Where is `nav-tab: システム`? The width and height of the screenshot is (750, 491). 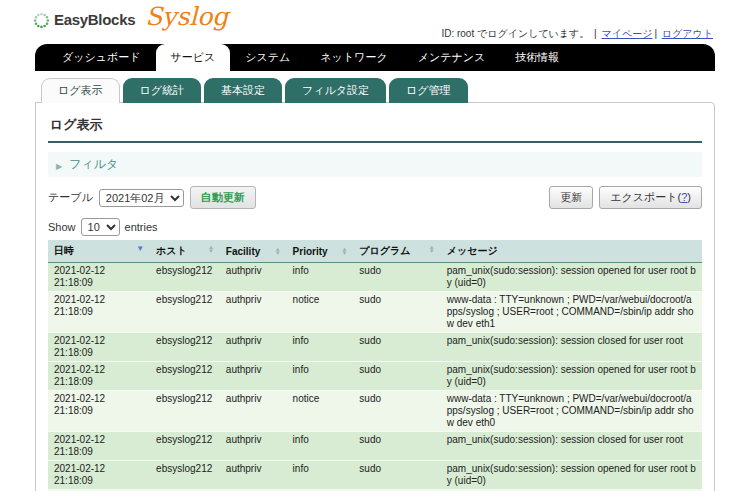
nav-tab: システム is located at coordinates (268, 58).